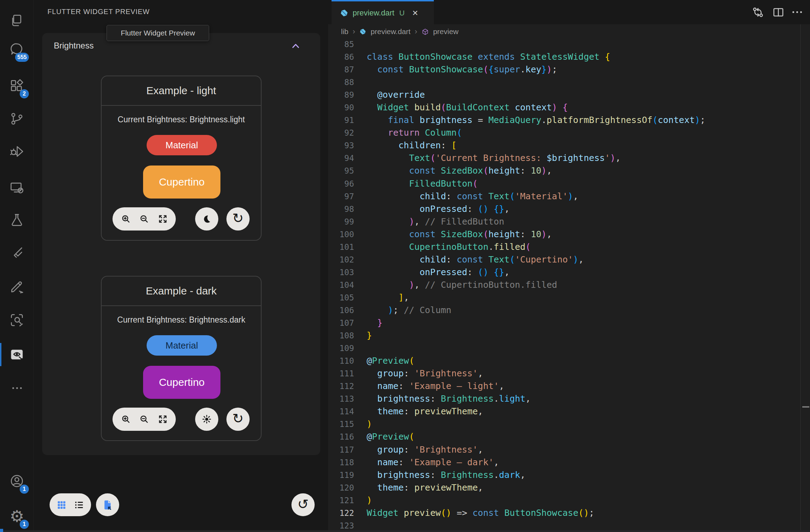 The image size is (810, 532). I want to click on collapse-group-button, so click(296, 46).